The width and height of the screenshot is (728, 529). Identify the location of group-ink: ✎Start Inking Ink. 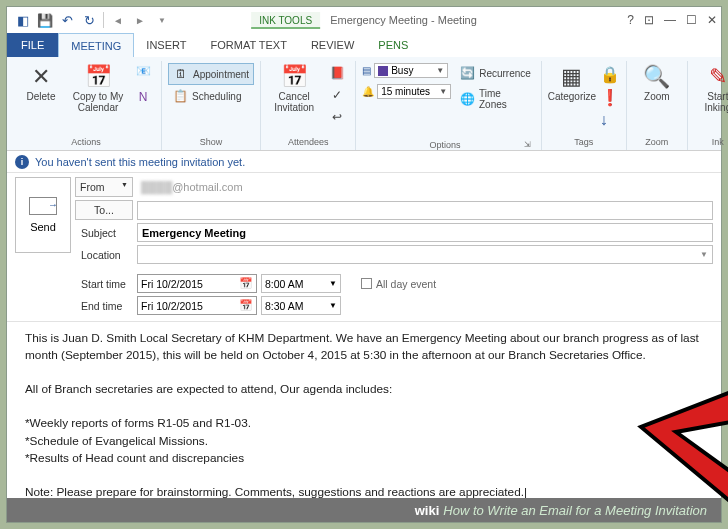
(708, 106).